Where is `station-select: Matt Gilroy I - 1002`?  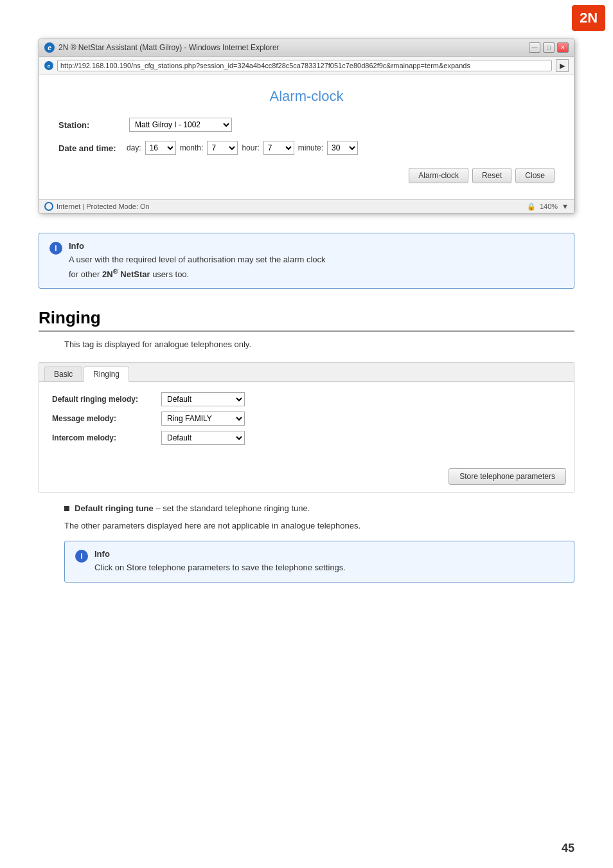 station-select: Matt Gilroy I - 1002 is located at coordinates (181, 125).